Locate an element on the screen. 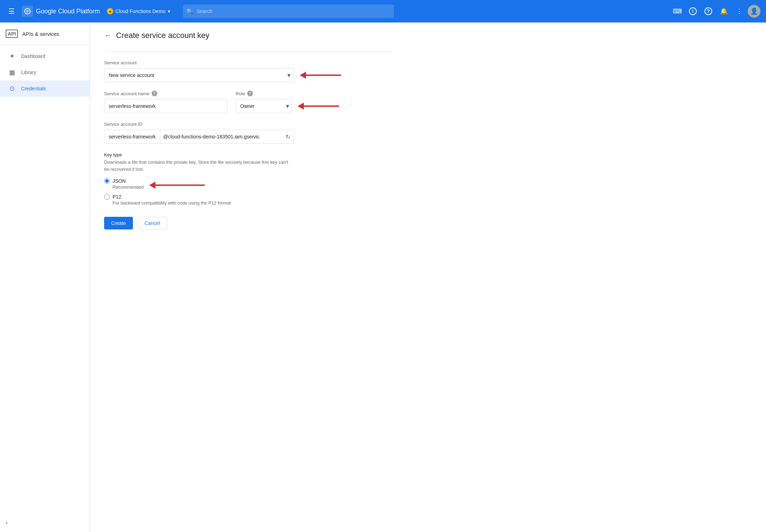  user-avatar: 👤 is located at coordinates (754, 11).